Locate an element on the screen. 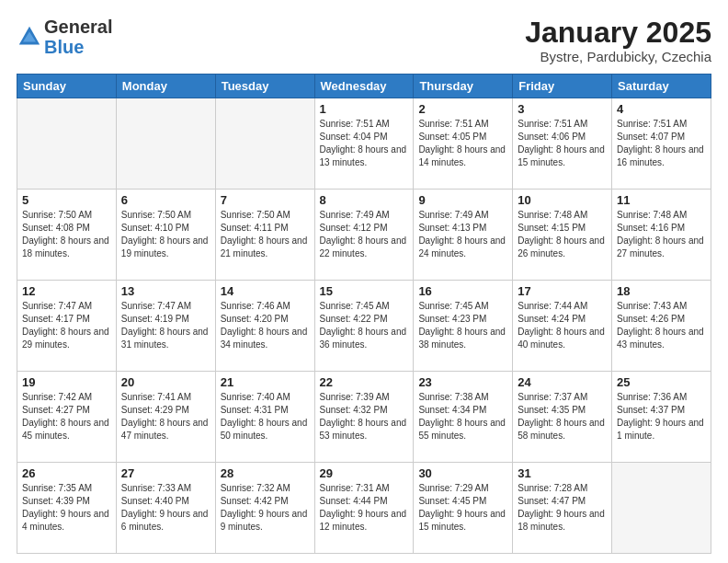  day-number: 25 is located at coordinates (662, 383).